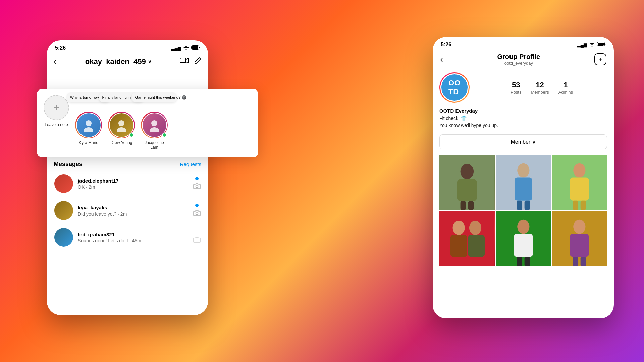 The height and width of the screenshot is (362, 644). Describe the element at coordinates (148, 123) in the screenshot. I see `stories-panel: + Leave a note Why is tomorrow Monday!? …` at that location.